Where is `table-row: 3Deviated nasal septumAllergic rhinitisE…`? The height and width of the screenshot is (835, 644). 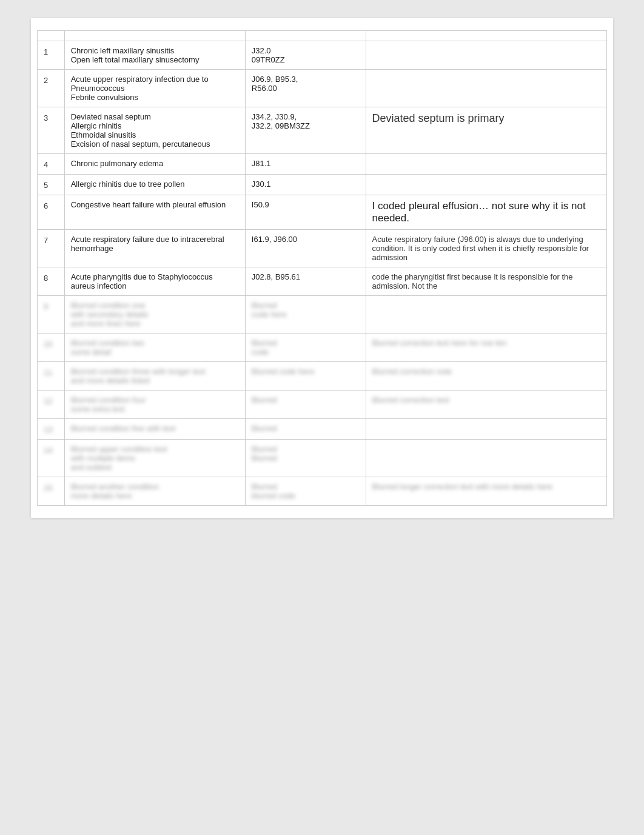 table-row: 3Deviated nasal septumAllergic rhinitisE… is located at coordinates (323, 131).